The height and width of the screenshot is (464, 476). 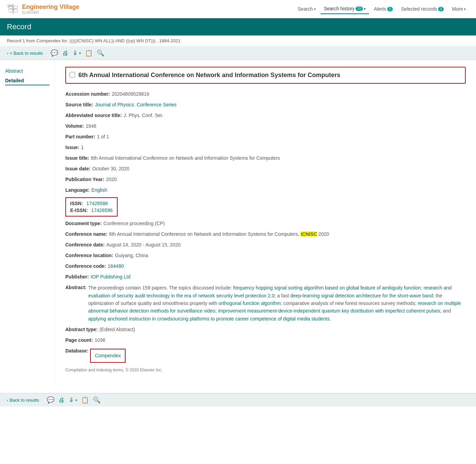 I want to click on alerts-badge: 0, so click(x=390, y=9).